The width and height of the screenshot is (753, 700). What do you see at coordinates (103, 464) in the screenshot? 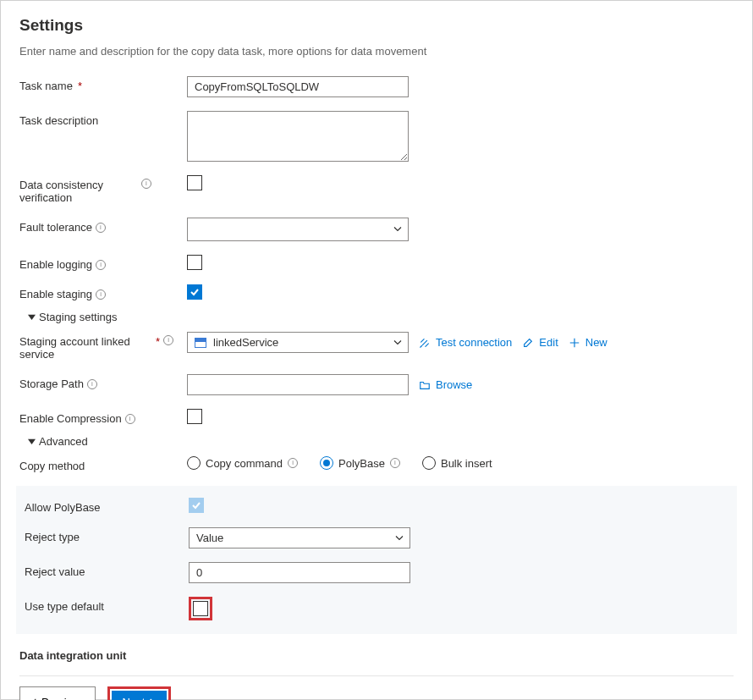
I see `copy-method-label: Copy method` at bounding box center [103, 464].